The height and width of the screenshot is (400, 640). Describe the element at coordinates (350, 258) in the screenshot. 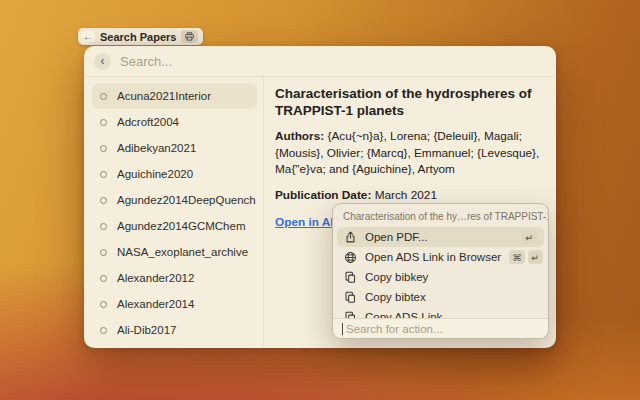

I see `globe-icon` at that location.